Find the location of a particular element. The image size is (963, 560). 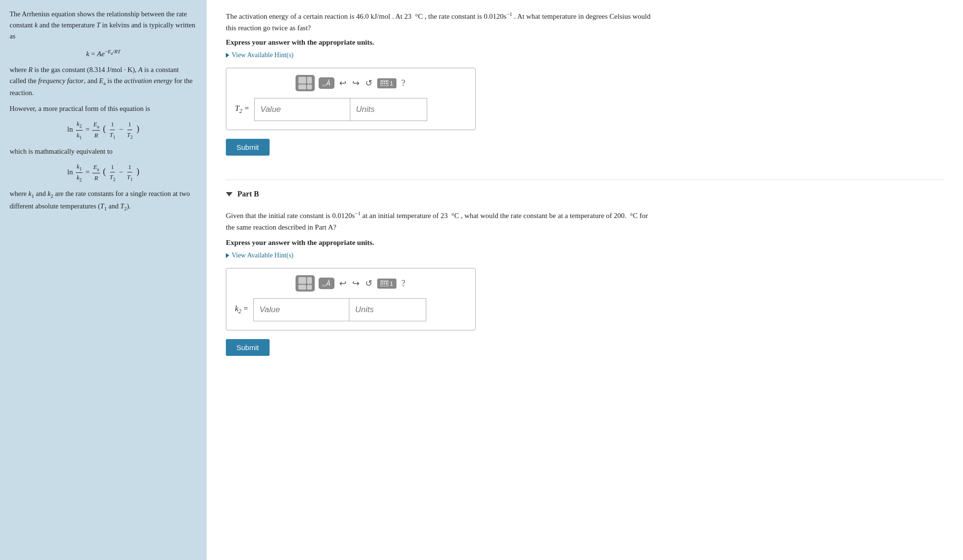

partB-input-row: k2 = is located at coordinates (351, 310).